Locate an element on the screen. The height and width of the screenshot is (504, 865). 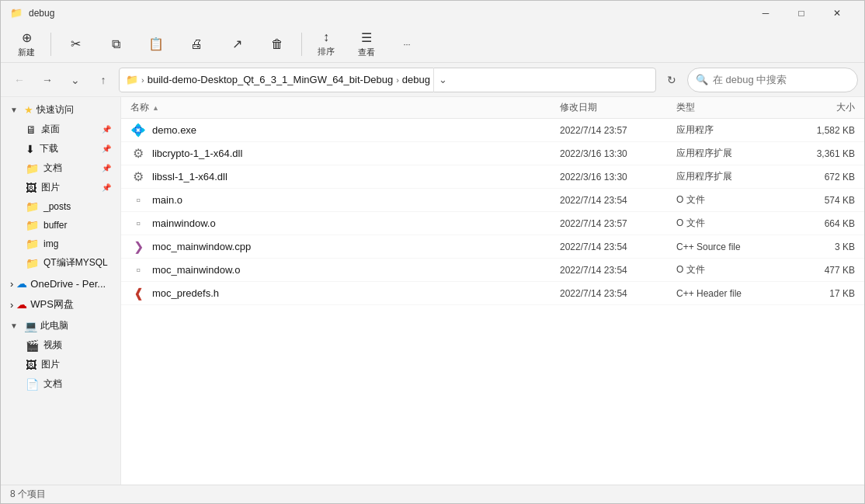
table-row: ⚙ libssl-1_1-x64.dll 2022/3/16 13:30 应用程… is located at coordinates (492, 177).